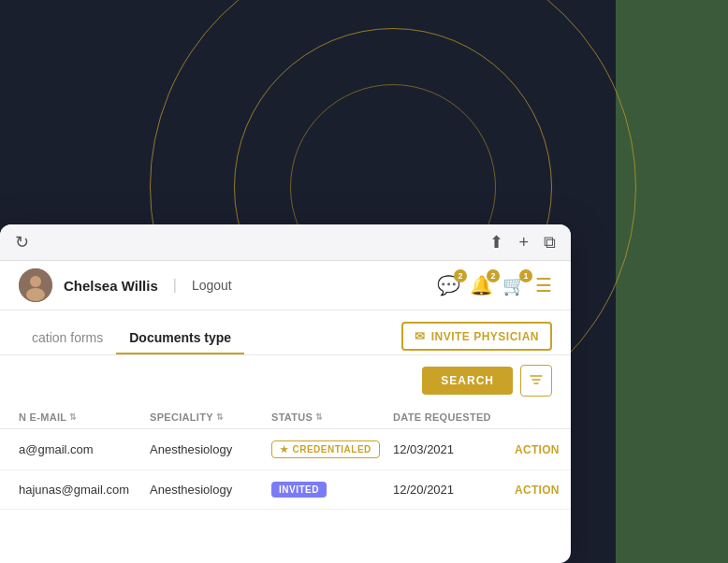 The image size is (728, 563). Describe the element at coordinates (67, 339) in the screenshot. I see `tab-application: cation forms` at that location.